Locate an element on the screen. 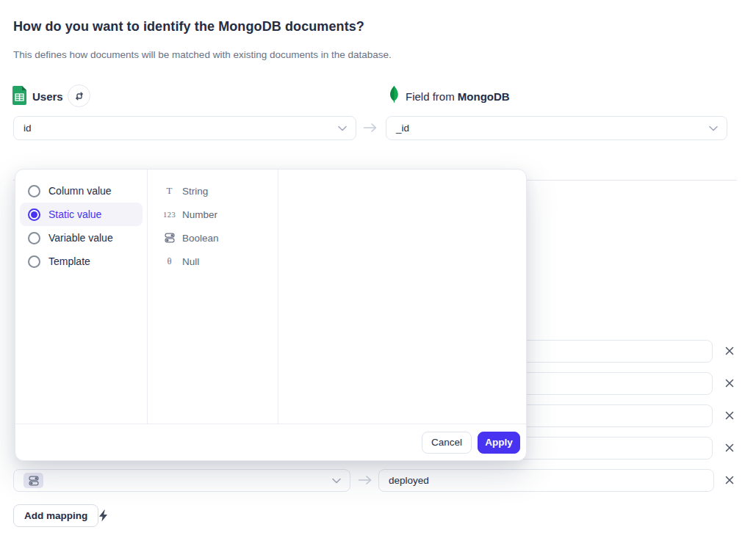 This screenshot has height=541, width=756. target-field-value: _id is located at coordinates (403, 128).